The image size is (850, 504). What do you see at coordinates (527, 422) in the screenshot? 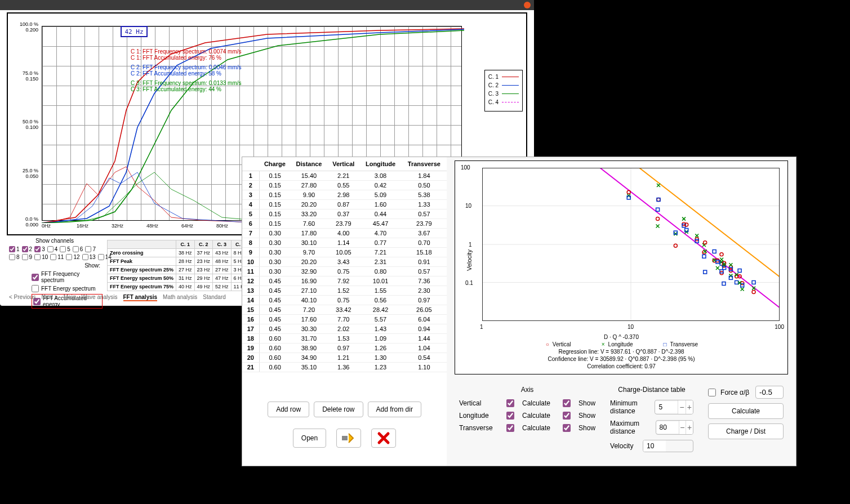
I see `axis-panel: Axis Vertical Calculate ShowLongitude Ca…` at bounding box center [527, 422].